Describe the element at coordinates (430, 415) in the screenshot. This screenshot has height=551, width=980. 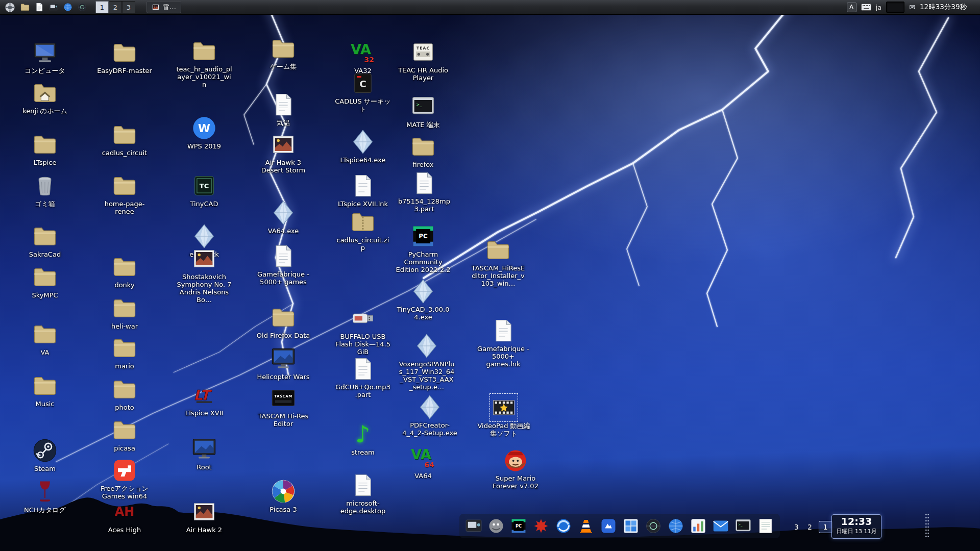
I see `desktop-icon: PDFCreator-4_4_2-Setup.exe` at that location.